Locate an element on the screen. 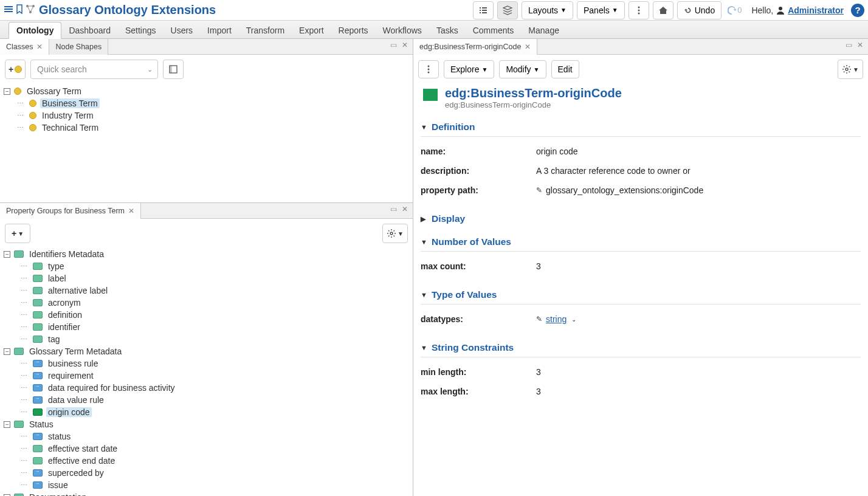 This screenshot has height=496, width=868. tab-detail: edg:BusinessTerm-originCode✕ is located at coordinates (475, 47).